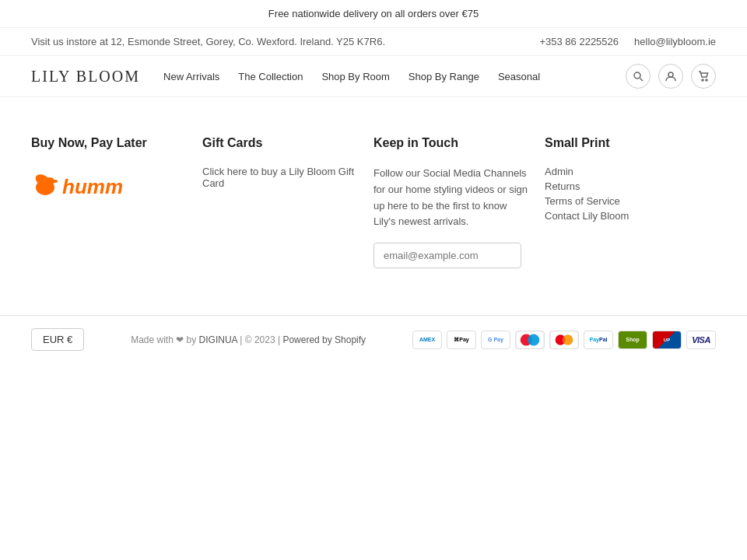 The height and width of the screenshot is (560, 747). What do you see at coordinates (447, 255) in the screenshot?
I see `email-input-wrap` at bounding box center [447, 255].